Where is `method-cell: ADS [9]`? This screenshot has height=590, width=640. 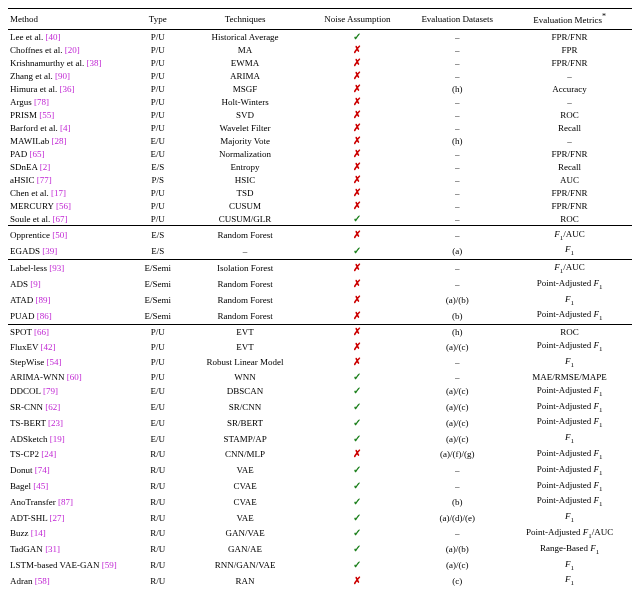 method-cell: ADS [9] is located at coordinates (70, 284).